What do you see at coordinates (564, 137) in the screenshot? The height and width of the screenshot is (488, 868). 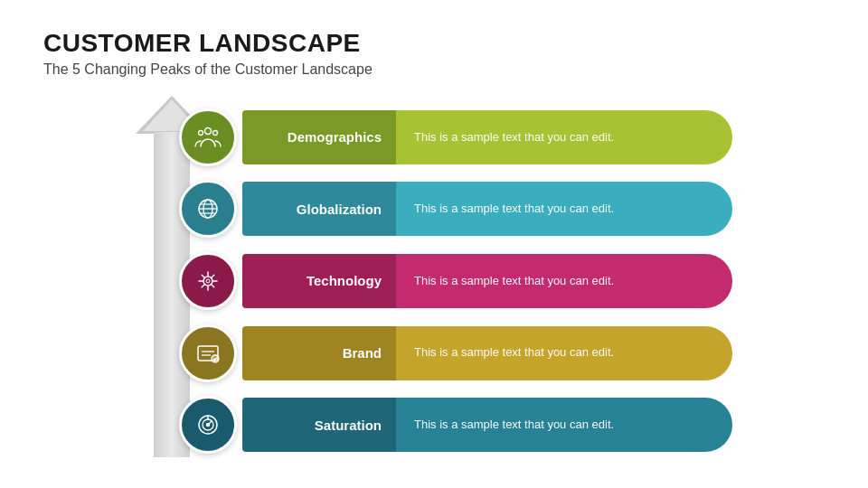 I see `demographics-text-pill: This is a sample text that you can edit.` at bounding box center [564, 137].